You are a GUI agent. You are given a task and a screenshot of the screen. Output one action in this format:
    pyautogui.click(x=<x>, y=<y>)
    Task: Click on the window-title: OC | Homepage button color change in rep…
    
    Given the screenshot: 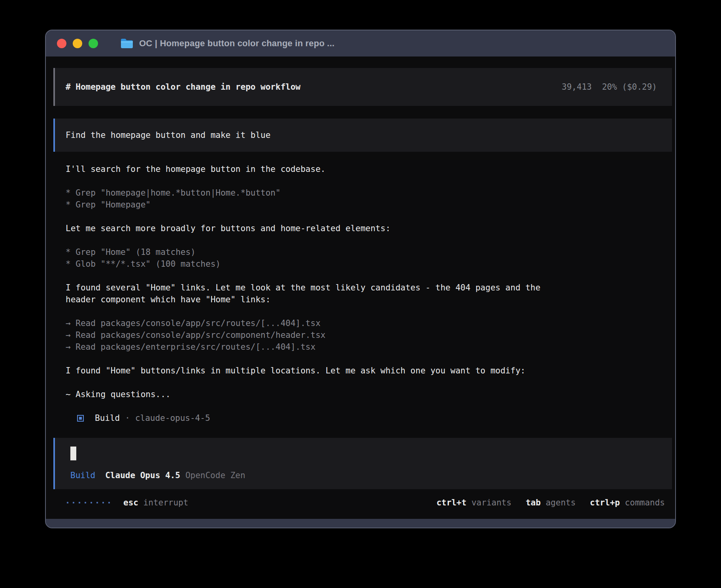 What is the action you would take?
    pyautogui.click(x=237, y=43)
    